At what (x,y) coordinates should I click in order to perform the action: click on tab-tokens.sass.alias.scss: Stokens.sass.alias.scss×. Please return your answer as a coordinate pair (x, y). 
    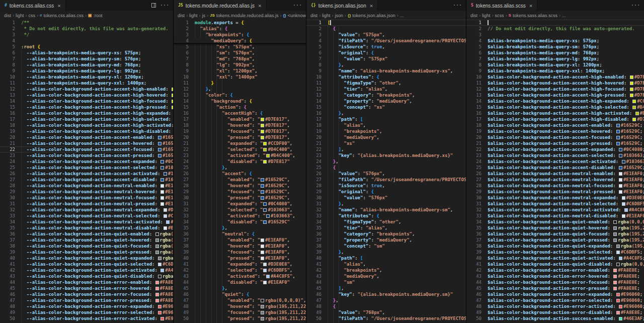
    Looking at the image, I should click on (502, 6).